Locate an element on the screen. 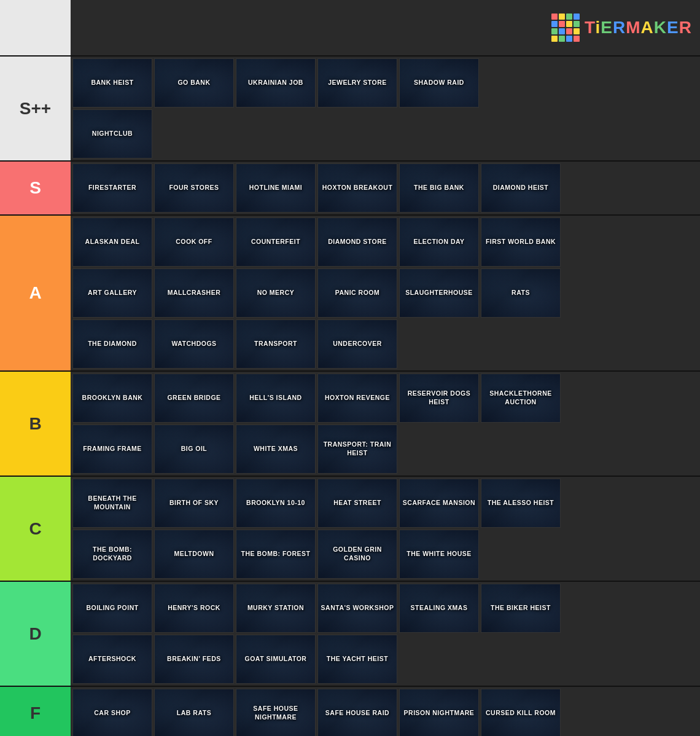 This screenshot has width=700, height=736. heist-card: BANK HEIST is located at coordinates (112, 83).